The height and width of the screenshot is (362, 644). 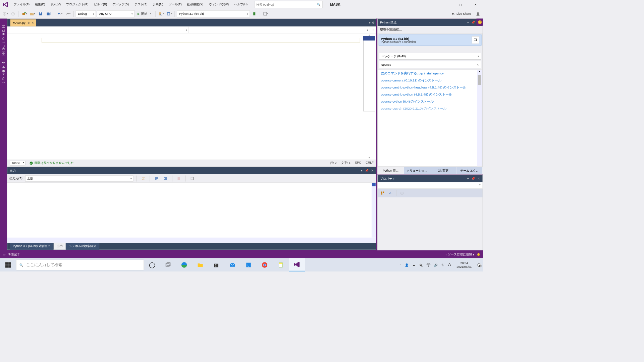 I want to click on tray-overflow-icon: ˄, so click(x=400, y=265).